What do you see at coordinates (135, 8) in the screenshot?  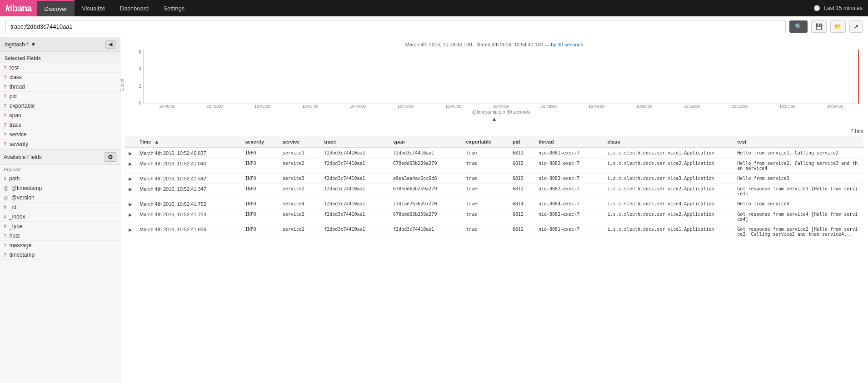 I see `nav-dashboard: Dashboard` at bounding box center [135, 8].